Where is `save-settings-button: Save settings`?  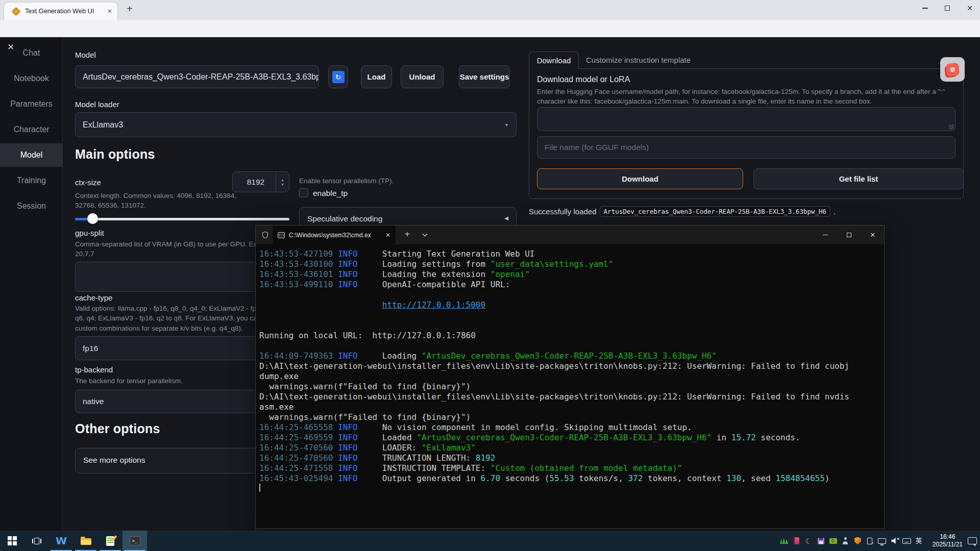 save-settings-button: Save settings is located at coordinates (484, 77).